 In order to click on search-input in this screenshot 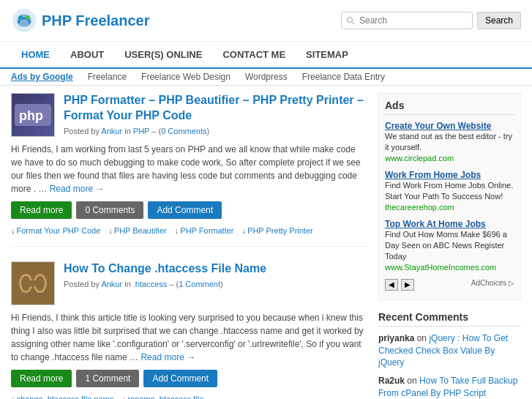, I will do `click(407, 20)`.